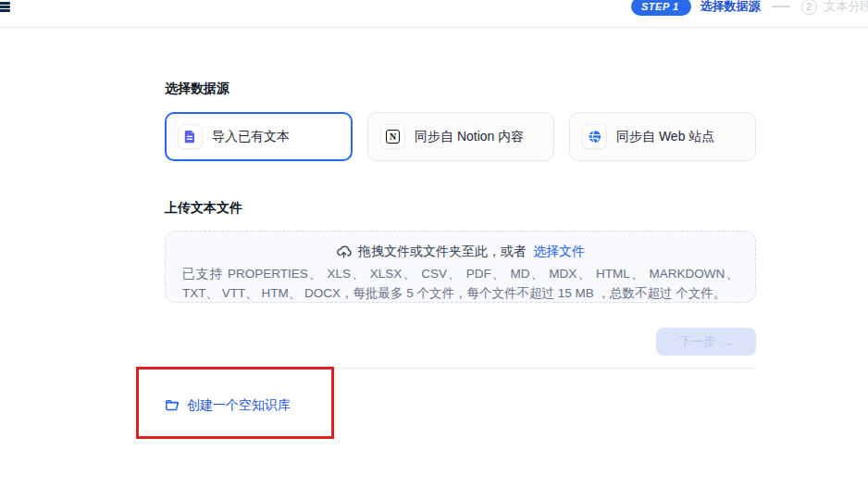 This screenshot has width=868, height=501. Describe the element at coordinates (809, 7) in the screenshot. I see `step2-number: 2` at that location.